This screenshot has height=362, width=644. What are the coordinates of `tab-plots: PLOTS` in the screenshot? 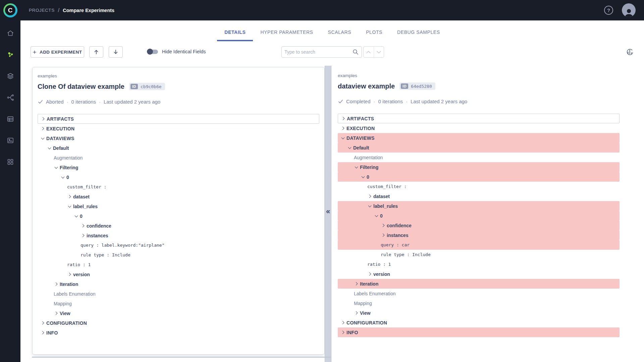 It's located at (374, 36).